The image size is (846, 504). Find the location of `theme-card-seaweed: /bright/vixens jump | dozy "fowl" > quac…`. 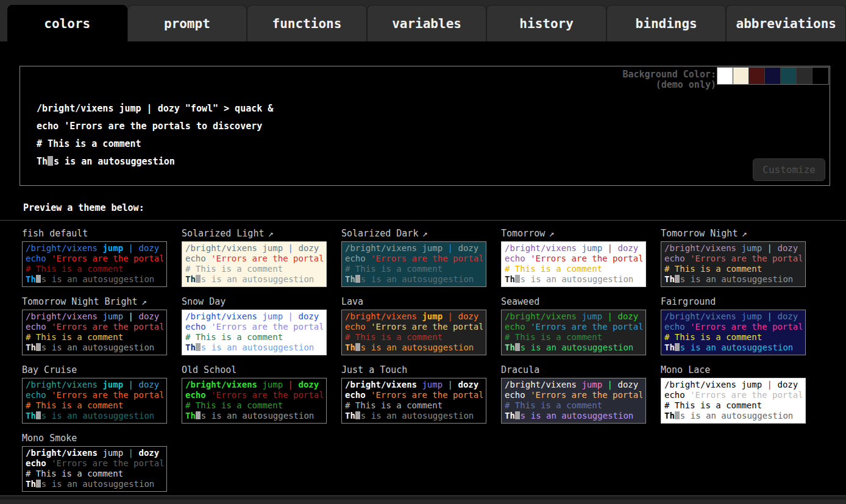

theme-card-seaweed: /bright/vixens jump | dozy "fowl" > quac… is located at coordinates (574, 333).